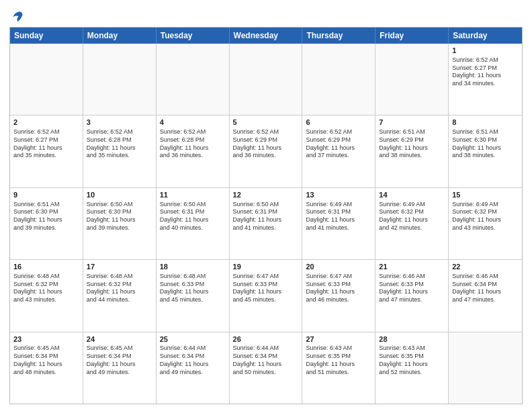 The height and width of the screenshot is (411, 532). I want to click on calendar-day-5: 5Sunrise: 6:52 AM Sunset: 6:29 PM Daylig…, so click(266, 151).